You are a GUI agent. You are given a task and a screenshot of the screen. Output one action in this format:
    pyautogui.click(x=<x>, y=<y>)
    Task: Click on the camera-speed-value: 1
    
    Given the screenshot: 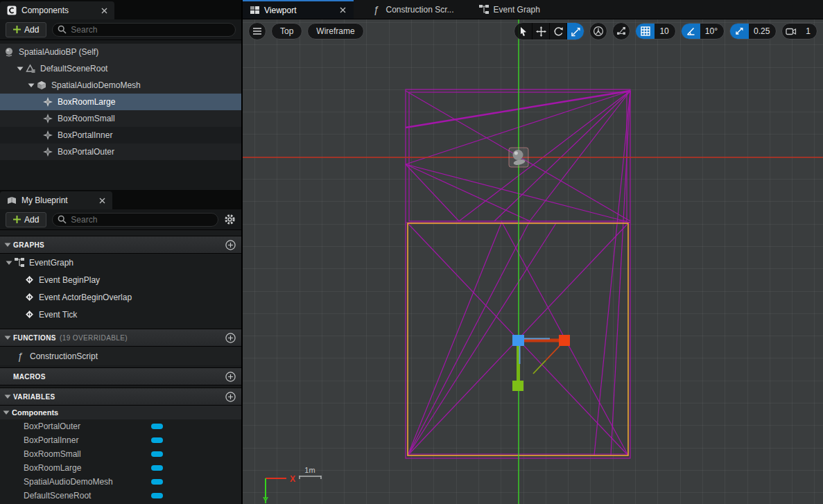 What is the action you would take?
    pyautogui.click(x=808, y=31)
    